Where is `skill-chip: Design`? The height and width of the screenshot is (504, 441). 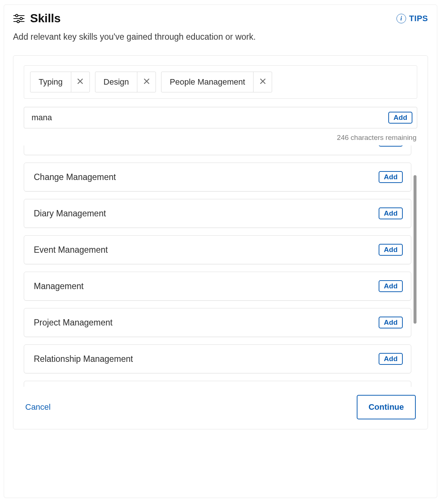
skill-chip: Design is located at coordinates (125, 82).